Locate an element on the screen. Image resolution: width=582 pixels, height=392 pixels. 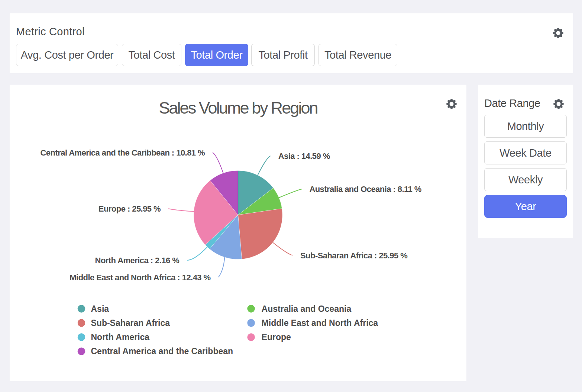
svg-text: Asia : 14.59 % is located at coordinates (304, 156).